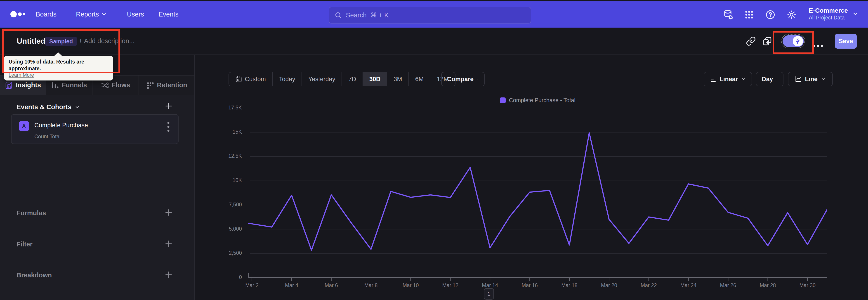  Describe the element at coordinates (798, 41) in the screenshot. I see `lightning-bolt-icon` at that location.